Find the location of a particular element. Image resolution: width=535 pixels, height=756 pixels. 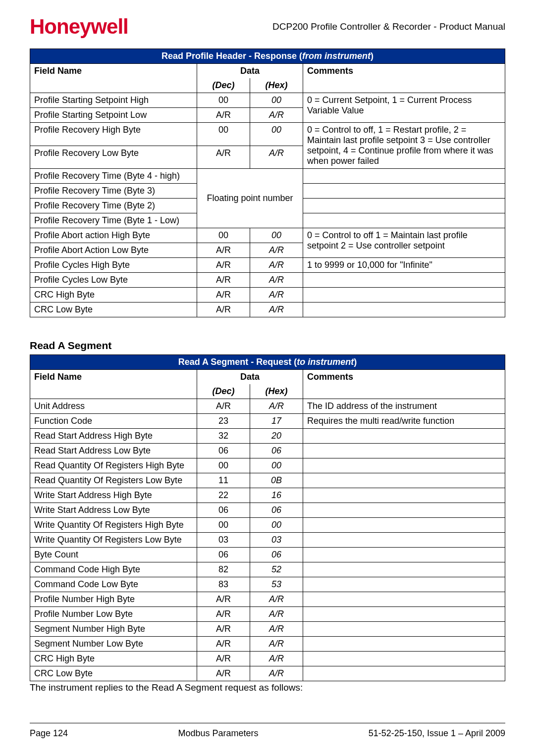

table-row: Profile Cycles High Byte A/R A/R 1 to 99… is located at coordinates (268, 265).